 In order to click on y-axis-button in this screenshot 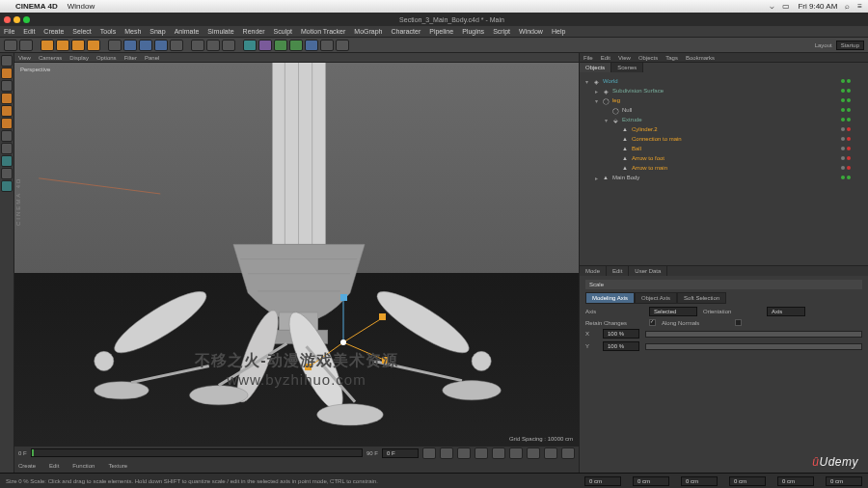, I will do `click(146, 45)`.